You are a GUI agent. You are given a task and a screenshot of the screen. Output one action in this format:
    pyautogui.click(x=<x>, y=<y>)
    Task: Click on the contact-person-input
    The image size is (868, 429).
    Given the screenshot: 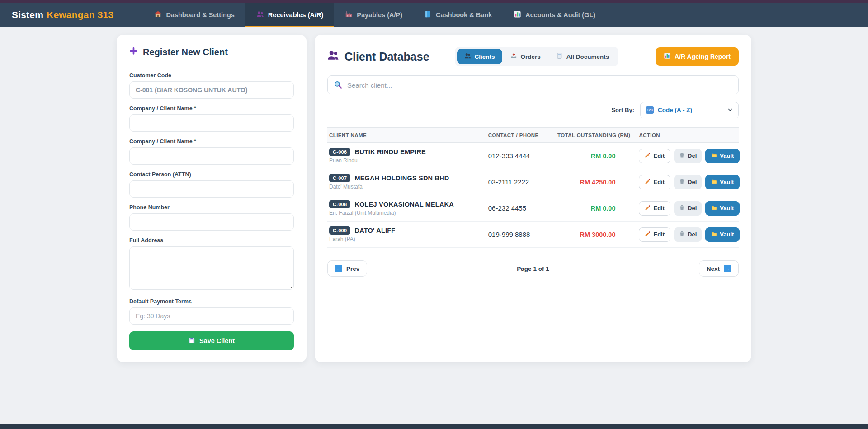 What is the action you would take?
    pyautogui.click(x=212, y=189)
    